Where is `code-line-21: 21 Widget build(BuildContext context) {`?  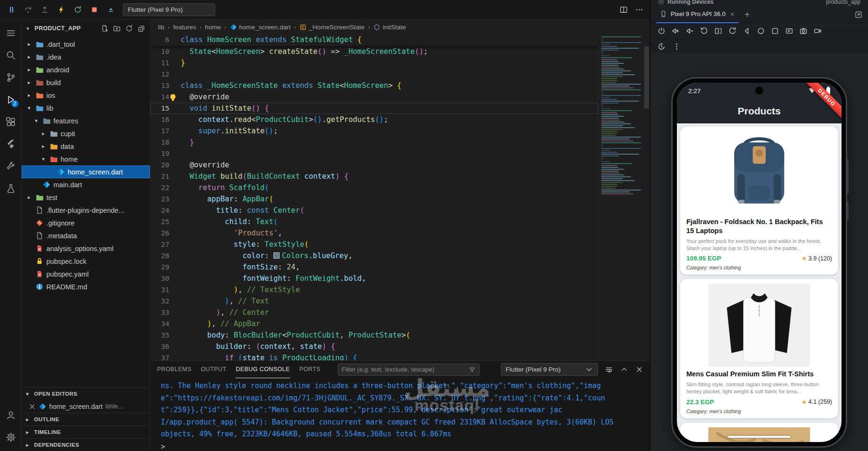 code-line-21: 21 Widget build(BuildContext context) { is located at coordinates (374, 176).